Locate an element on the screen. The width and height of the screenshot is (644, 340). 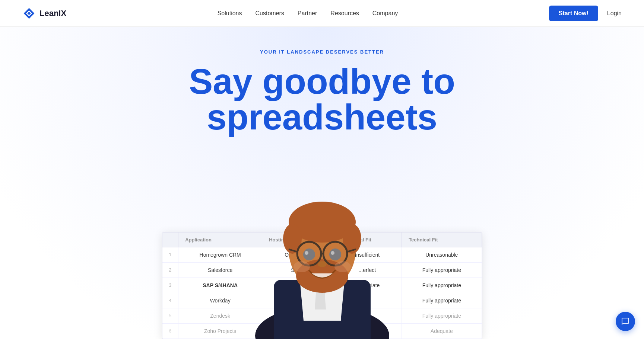
cell-1-0: 2 is located at coordinates (171, 270).